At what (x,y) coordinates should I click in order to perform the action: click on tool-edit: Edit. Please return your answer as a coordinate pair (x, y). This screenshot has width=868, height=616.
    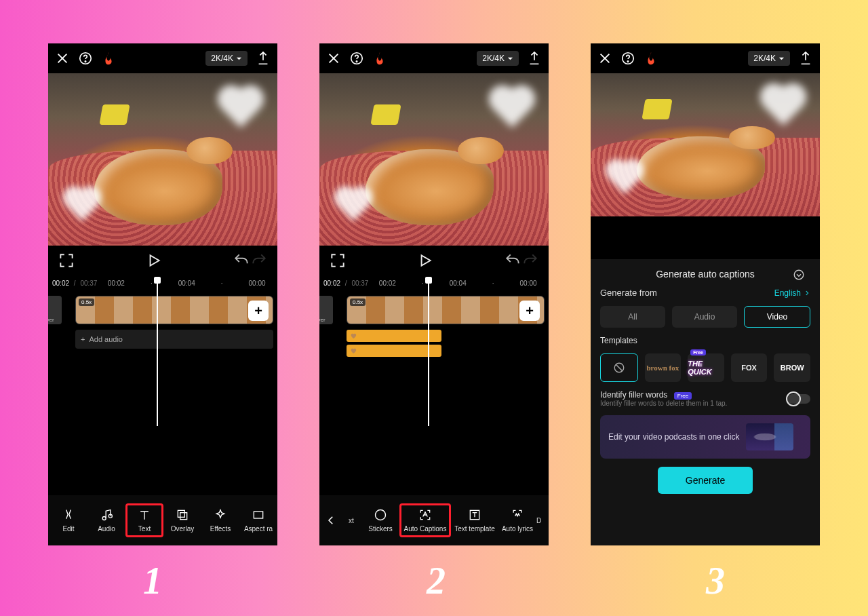
    Looking at the image, I should click on (68, 520).